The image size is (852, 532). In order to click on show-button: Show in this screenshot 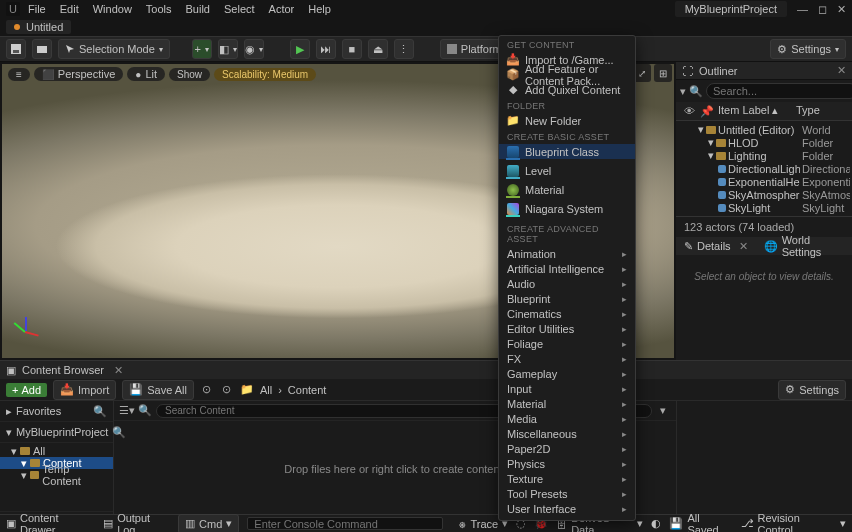, I will do `click(190, 74)`.